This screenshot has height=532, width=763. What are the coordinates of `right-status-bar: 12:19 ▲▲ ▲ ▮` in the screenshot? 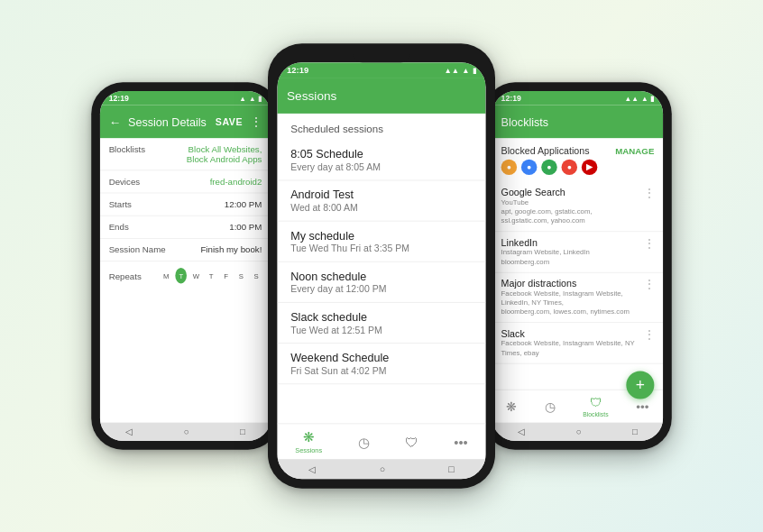 It's located at (577, 98).